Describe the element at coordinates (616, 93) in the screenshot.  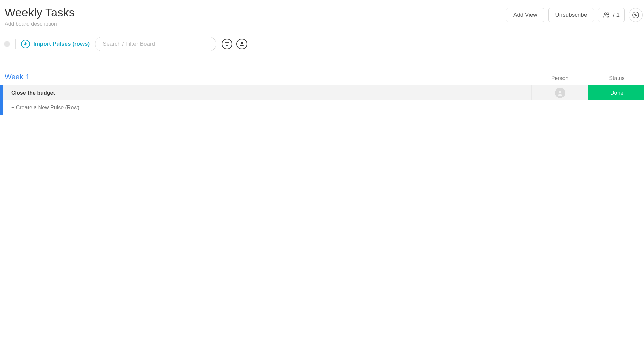
I see `status-cell: Done` at that location.